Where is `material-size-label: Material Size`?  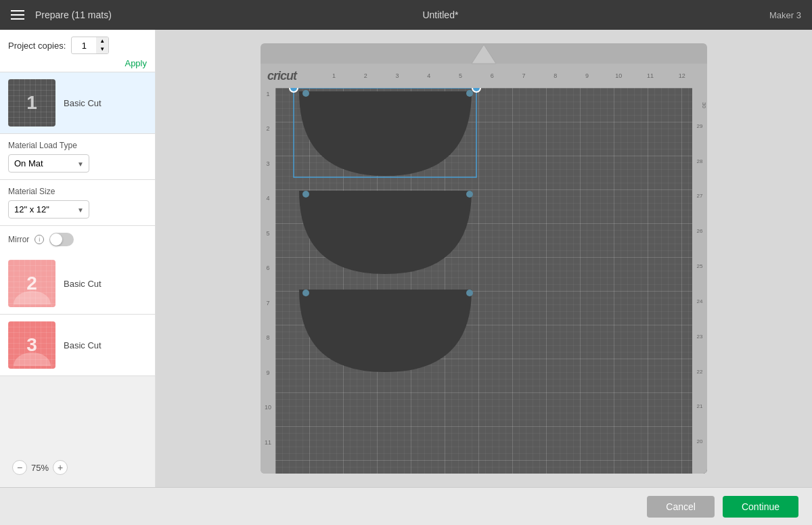
material-size-label: Material Size is located at coordinates (77, 191).